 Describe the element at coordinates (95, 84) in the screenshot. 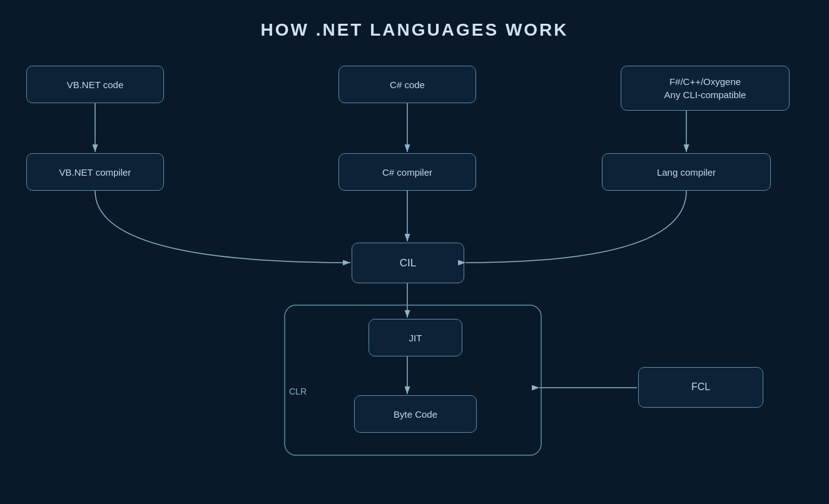

I see `vb-code-box: VB.NET code` at that location.